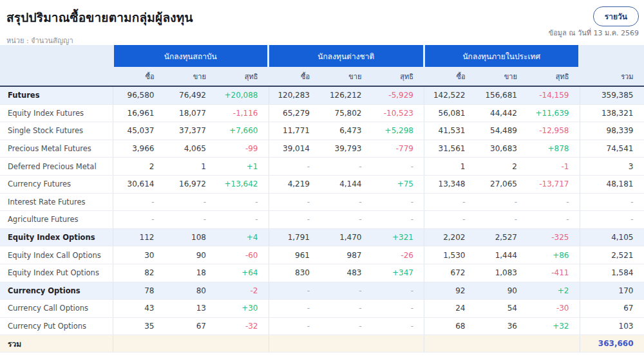 Image resolution: width=644 pixels, height=357 pixels. I want to click on row-value-cell: +64, so click(242, 273).